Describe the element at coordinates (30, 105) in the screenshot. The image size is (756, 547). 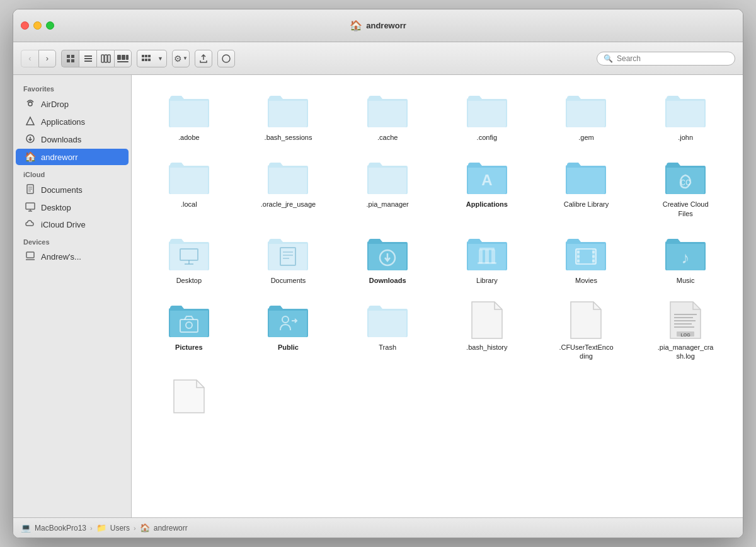
I see `airdrop-icon` at that location.